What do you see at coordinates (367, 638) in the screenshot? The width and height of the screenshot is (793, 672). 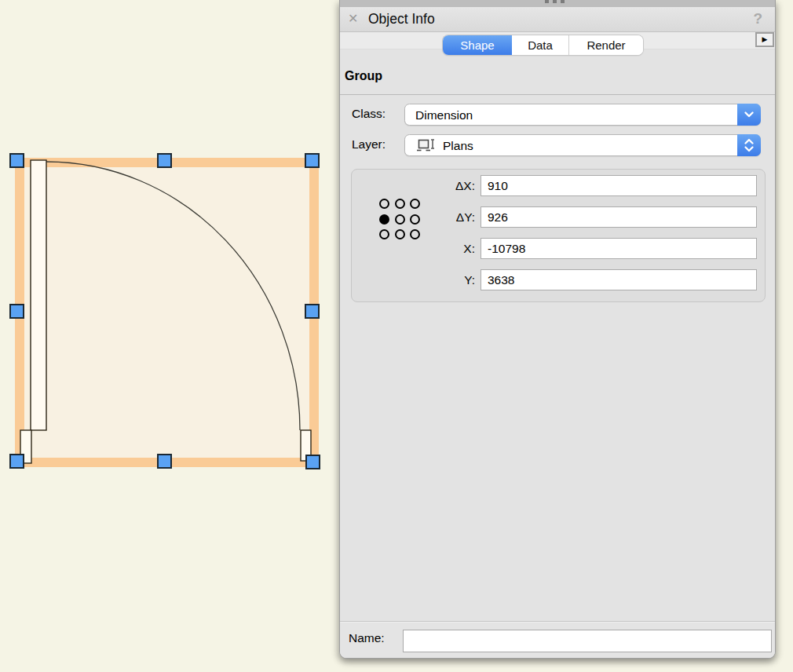 I see `name-label: Name:` at bounding box center [367, 638].